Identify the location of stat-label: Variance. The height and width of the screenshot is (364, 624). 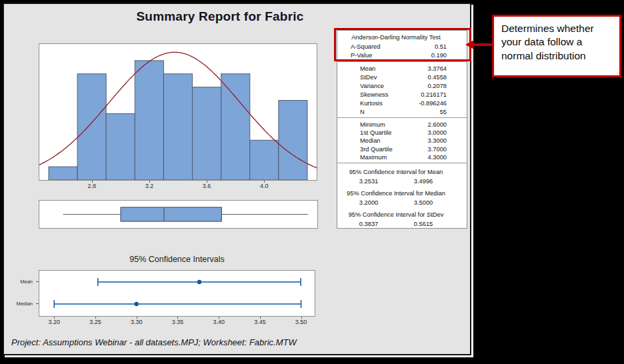
(372, 87).